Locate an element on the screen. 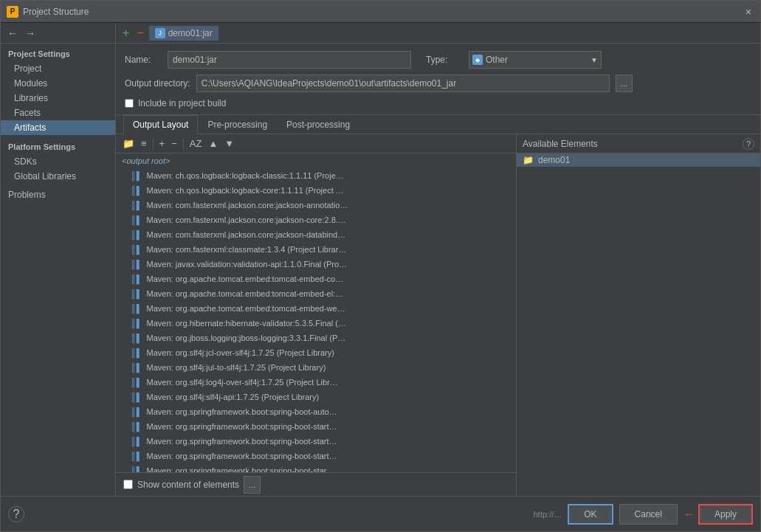 This screenshot has height=532, width=761. folder-add-icon: 📁 is located at coordinates (128, 144).